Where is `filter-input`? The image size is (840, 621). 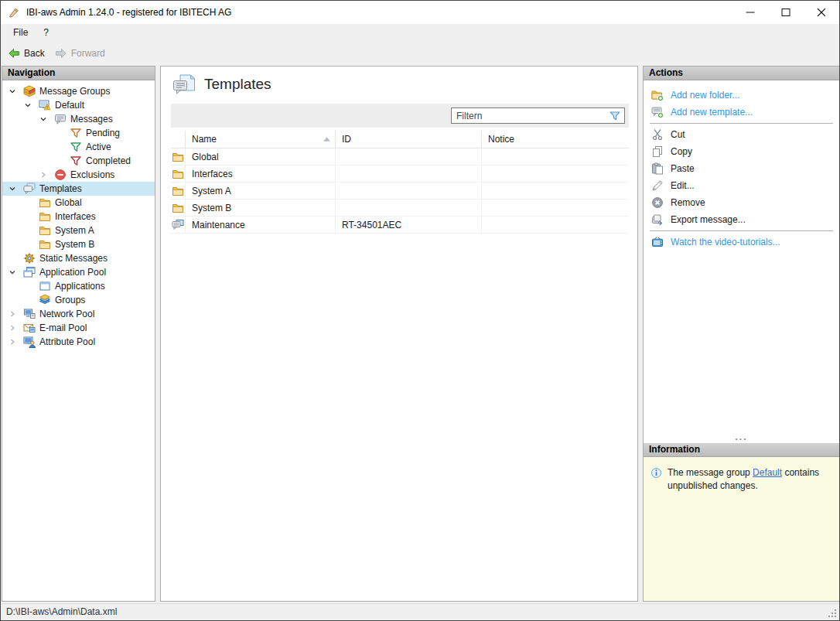 filter-input is located at coordinates (538, 116).